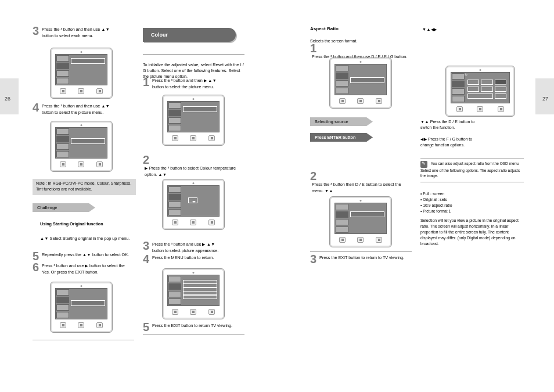  Describe the element at coordinates (361, 259) in the screenshot. I see `step-3: 3 Press the EXIT button to return to TV …` at that location.